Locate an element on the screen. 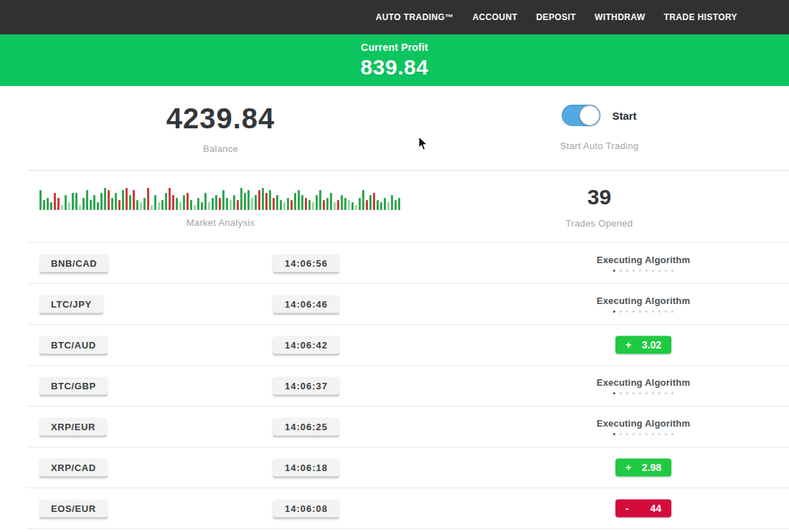  trade-row: BTC/GBP14:06:37Executing Algorithm is located at coordinates (394, 386).